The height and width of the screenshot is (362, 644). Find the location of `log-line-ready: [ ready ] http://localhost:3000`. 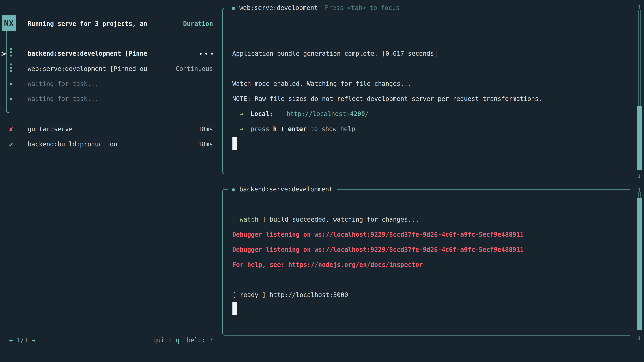

log-line-ready: [ ready ] http://localhost:3000 is located at coordinates (290, 295).